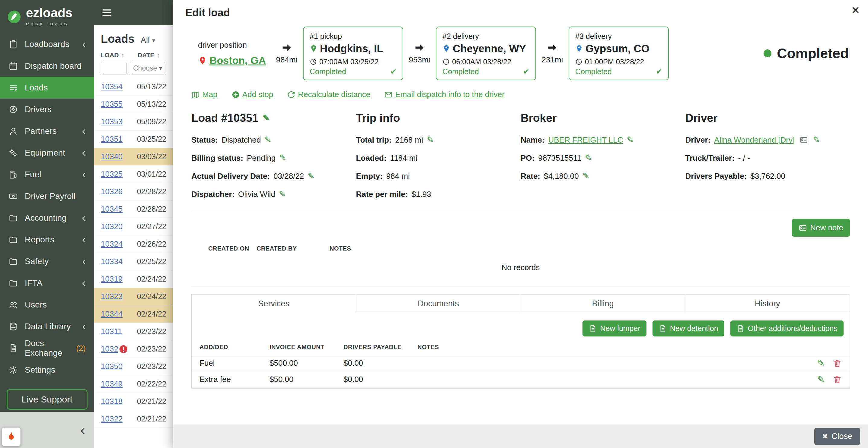  I want to click on edit-rate-icon: ✎, so click(586, 176).